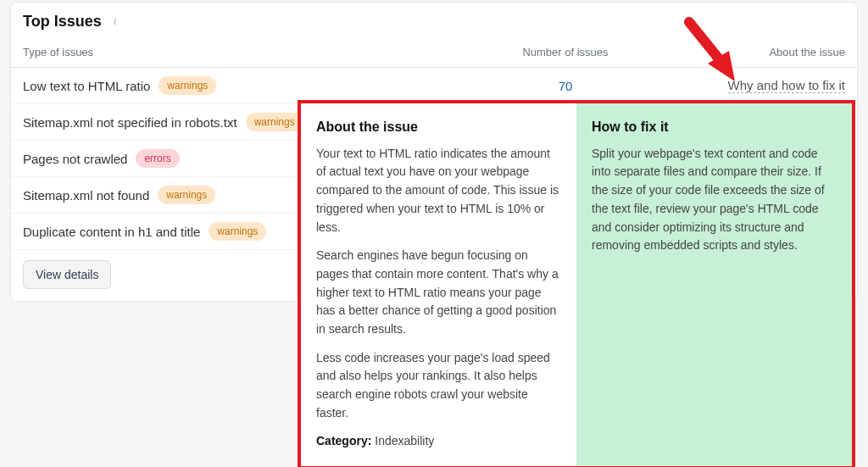  I want to click on issue-name: Duplicate content in h1 and title, so click(112, 232).